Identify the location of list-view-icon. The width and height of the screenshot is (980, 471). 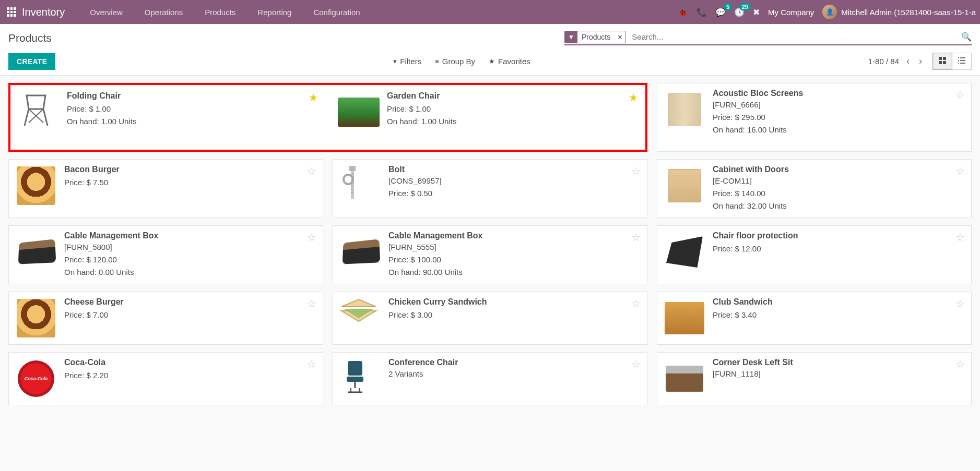
(962, 62).